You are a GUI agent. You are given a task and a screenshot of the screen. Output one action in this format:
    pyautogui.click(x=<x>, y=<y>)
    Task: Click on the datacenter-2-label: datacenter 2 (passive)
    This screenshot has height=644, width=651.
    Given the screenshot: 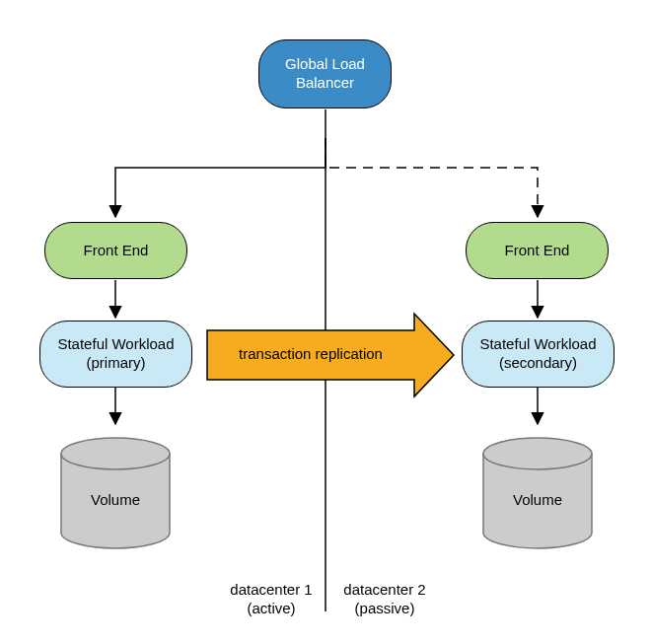 What is the action you would take?
    pyautogui.click(x=385, y=590)
    